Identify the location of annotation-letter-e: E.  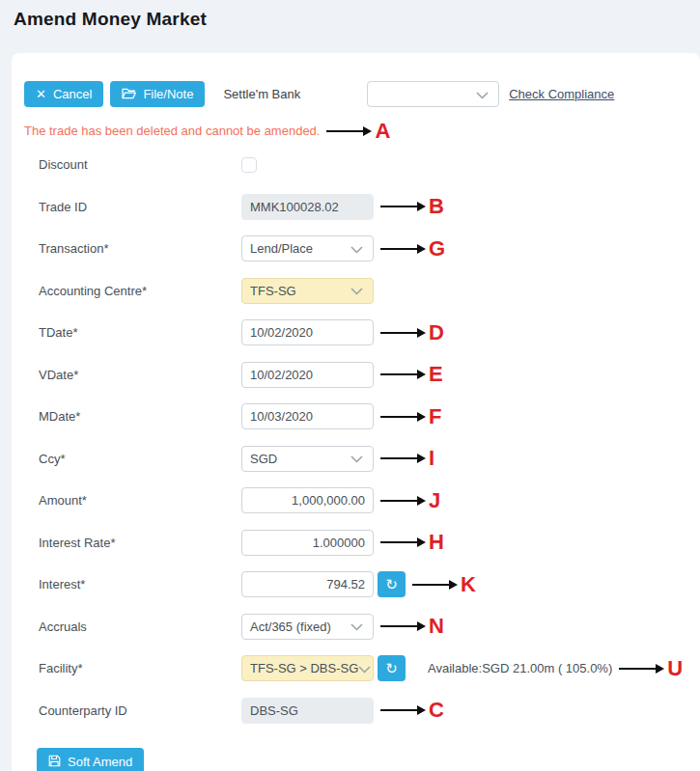
(436, 374).